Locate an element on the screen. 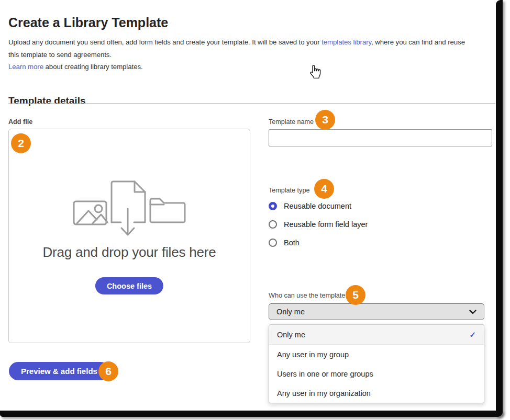 Image resolution: width=510 pixels, height=420 pixels. radio-label: Both is located at coordinates (292, 243).